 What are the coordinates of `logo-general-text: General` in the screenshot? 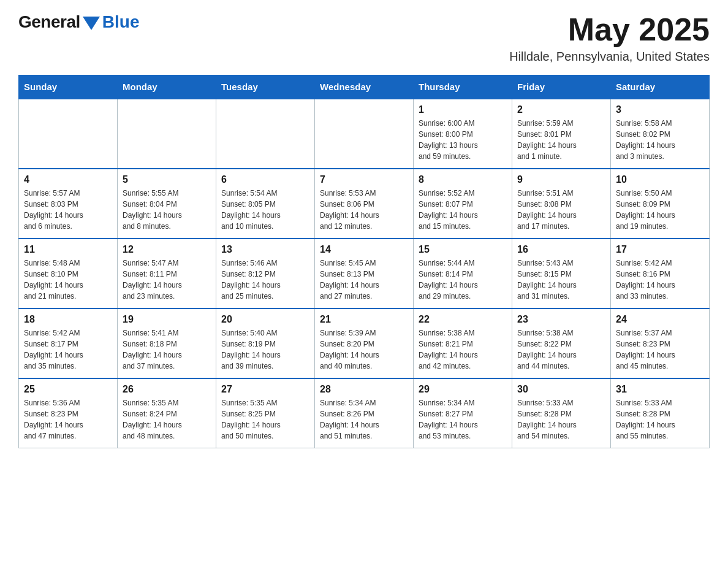 It's located at (49, 22).